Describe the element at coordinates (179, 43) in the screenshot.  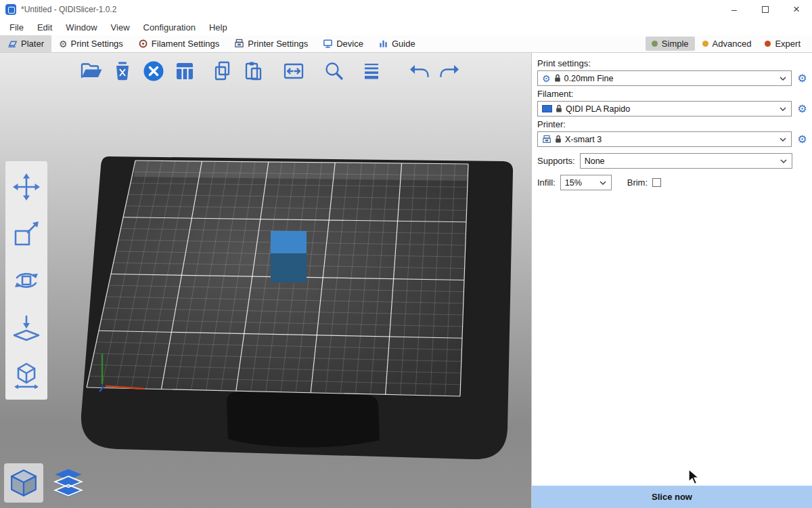
I see `tab-filament-settings: Filament Settings` at that location.